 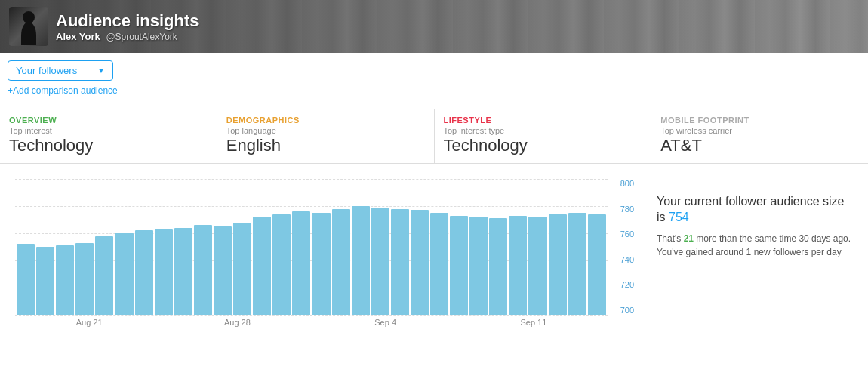 I want to click on avatar, so click(x=29, y=26).